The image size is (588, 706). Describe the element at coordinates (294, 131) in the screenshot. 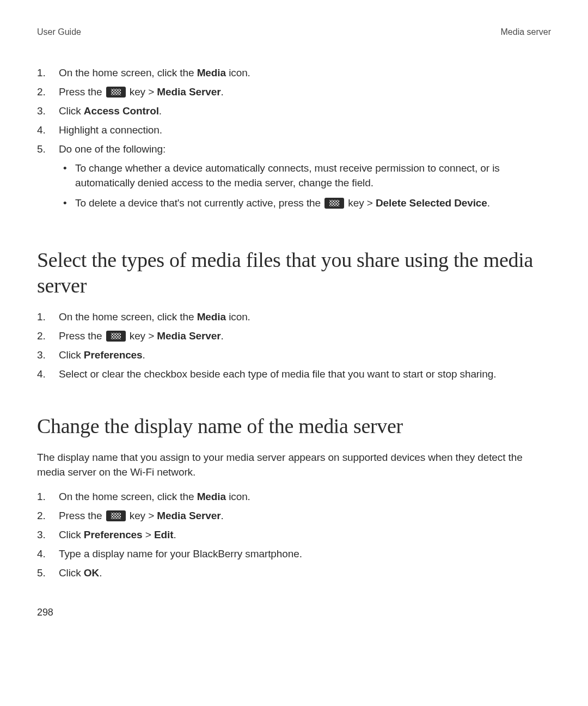

I see `step-item: 4.Highlight a connection.` at that location.